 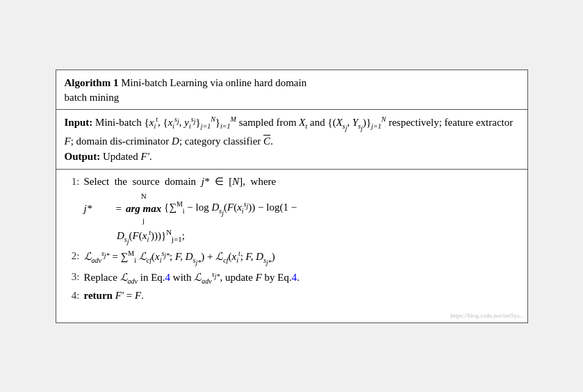 What do you see at coordinates (289, 132) in the screenshot?
I see `input-content: Mini-batch {xit, {xisj, yisj}j=1N}i=1M s…` at bounding box center [289, 132].